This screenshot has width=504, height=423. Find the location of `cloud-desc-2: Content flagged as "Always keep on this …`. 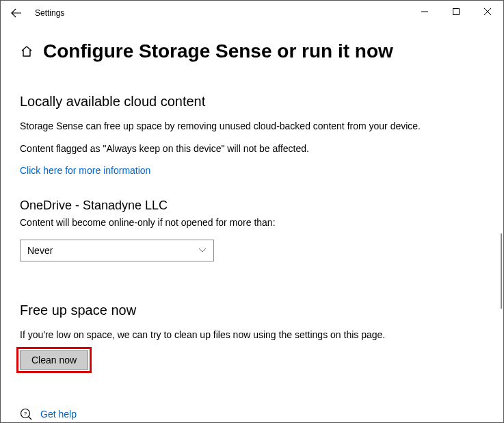

cloud-desc-2: Content flagged as "Always keep on this … is located at coordinates (252, 149).